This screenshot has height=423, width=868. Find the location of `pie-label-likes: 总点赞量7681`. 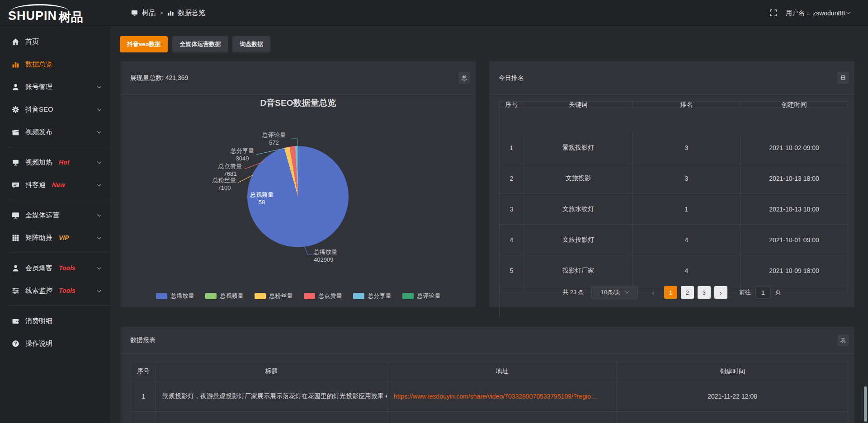

pie-label-likes: 总点赞量7681 is located at coordinates (230, 170).